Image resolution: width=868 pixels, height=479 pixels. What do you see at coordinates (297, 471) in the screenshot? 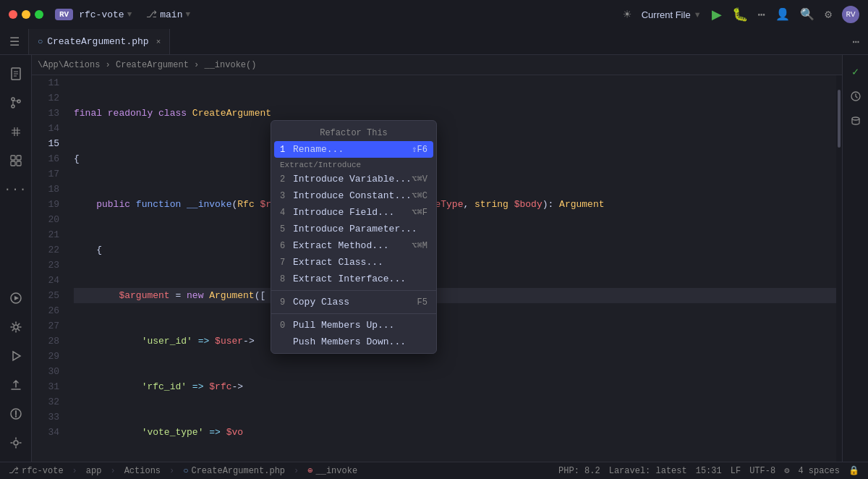
I see `status-sep-4: ›` at bounding box center [297, 471].